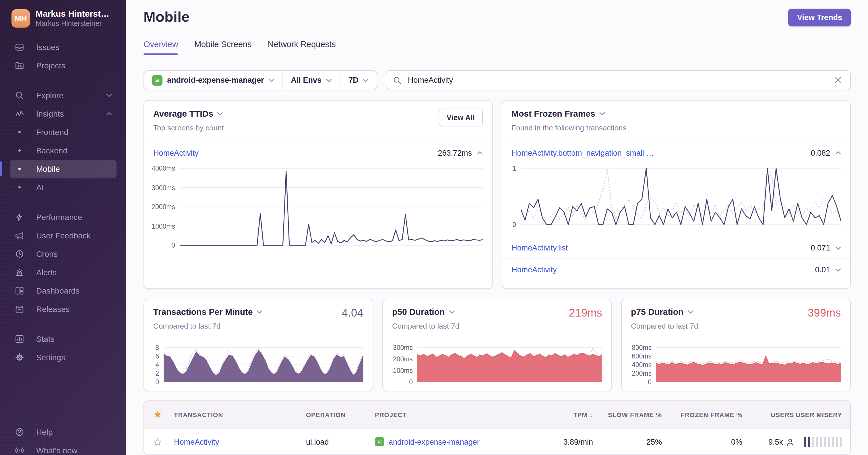 The height and width of the screenshot is (455, 868). I want to click on tab-overview: Overview, so click(161, 47).